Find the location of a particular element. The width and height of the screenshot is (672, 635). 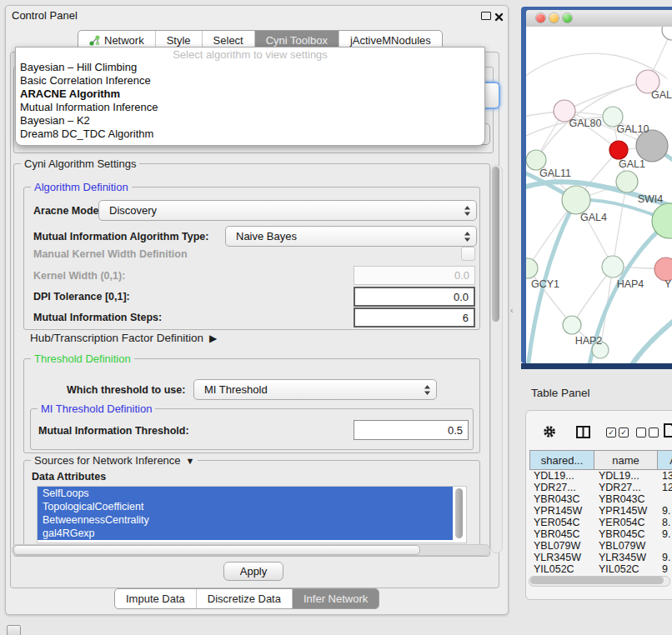

tab-impute-data: Impute Data is located at coordinates (155, 598).